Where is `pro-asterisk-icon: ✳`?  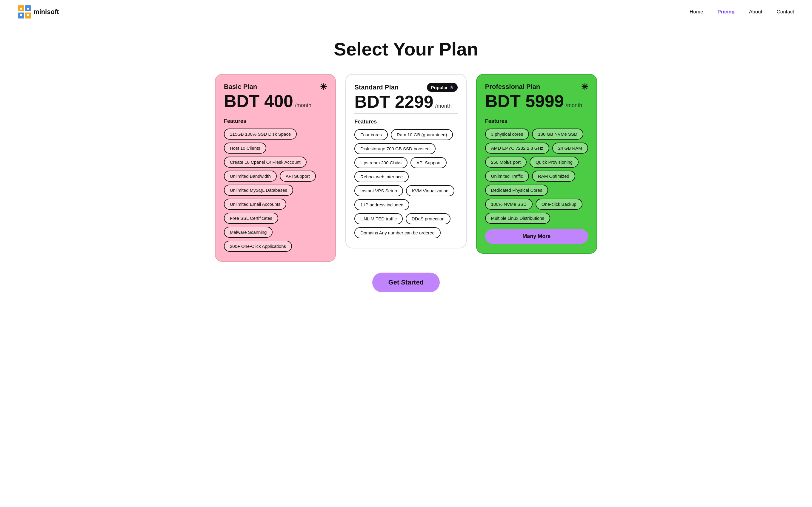
pro-asterisk-icon: ✳ is located at coordinates (585, 87).